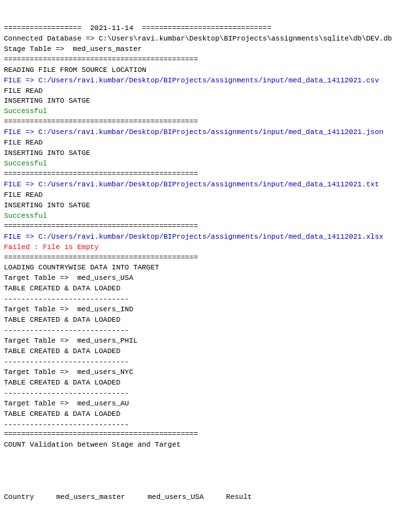 This screenshot has width=420, height=514. I want to click on console-line: READING FILE FROM SOURCE LOCATION, so click(210, 71).